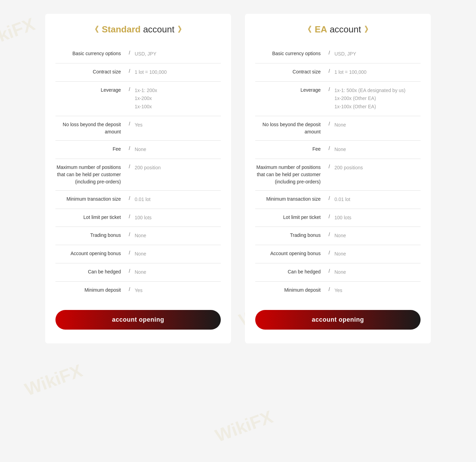 Image resolution: width=476 pixels, height=462 pixels. I want to click on row-value: 1x-1: 200x1x-200x1x-100x, so click(178, 99).